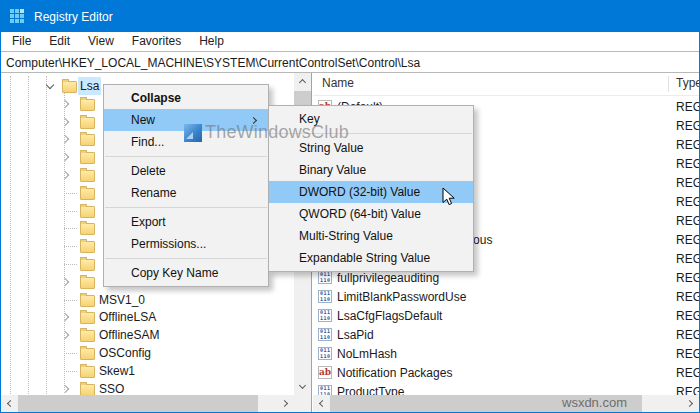  Describe the element at coordinates (371, 192) in the screenshot. I see `new-submenu-item-dword-32-bit-value: DWORD (32-bit) Value` at that location.